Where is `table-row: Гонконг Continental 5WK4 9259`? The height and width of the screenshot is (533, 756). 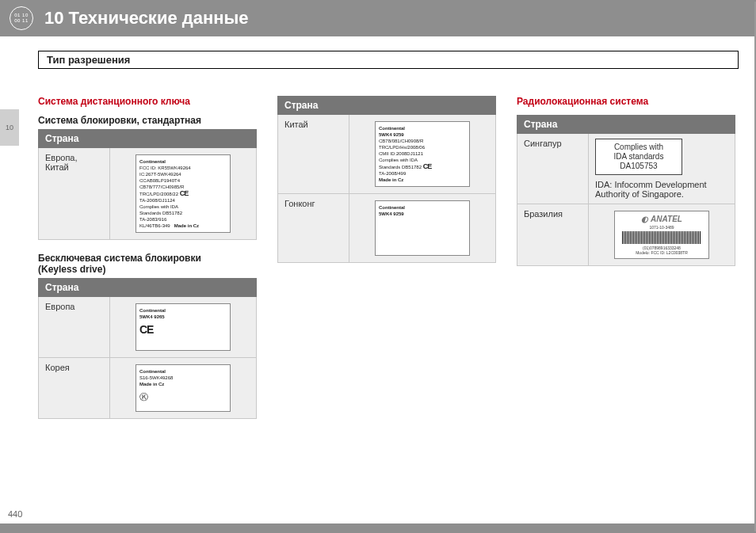 table-row: Гонконг Continental 5WK4 9259 is located at coordinates (387, 228).